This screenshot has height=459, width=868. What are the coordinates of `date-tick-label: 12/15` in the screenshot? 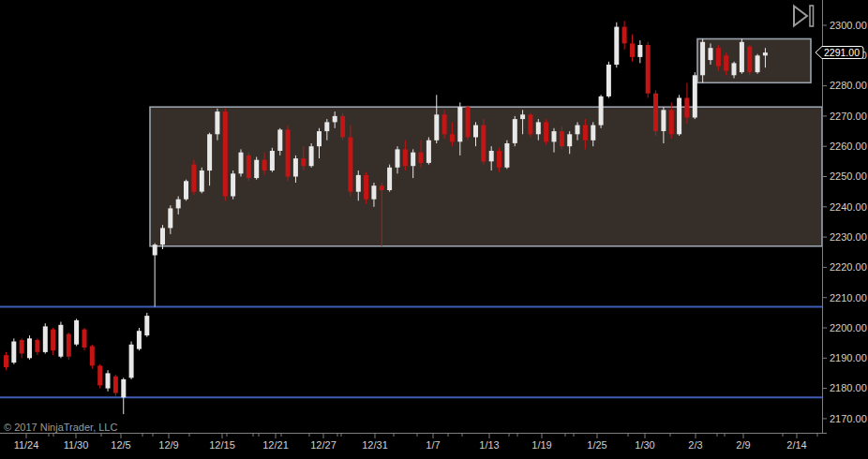 It's located at (222, 445).